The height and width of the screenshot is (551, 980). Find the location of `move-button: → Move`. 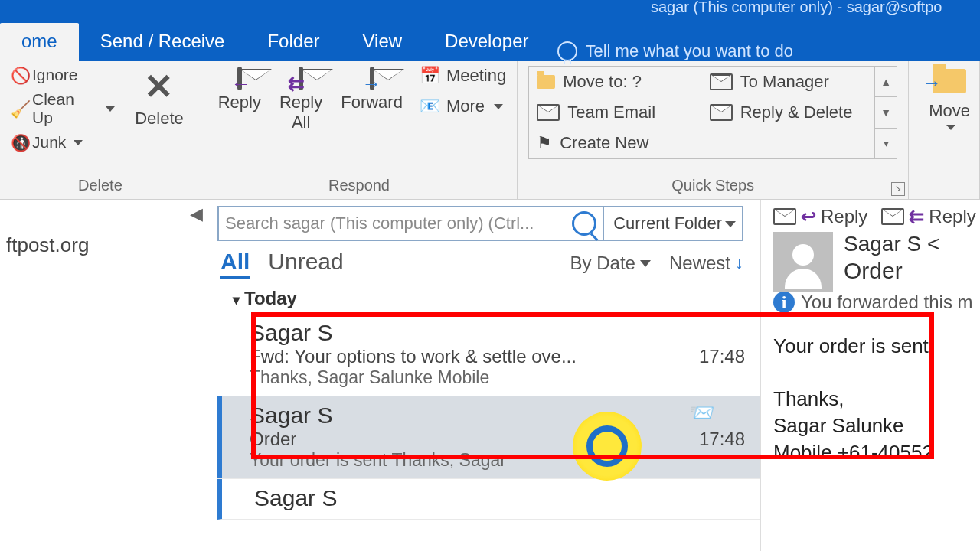

move-button: → Move is located at coordinates (949, 99).